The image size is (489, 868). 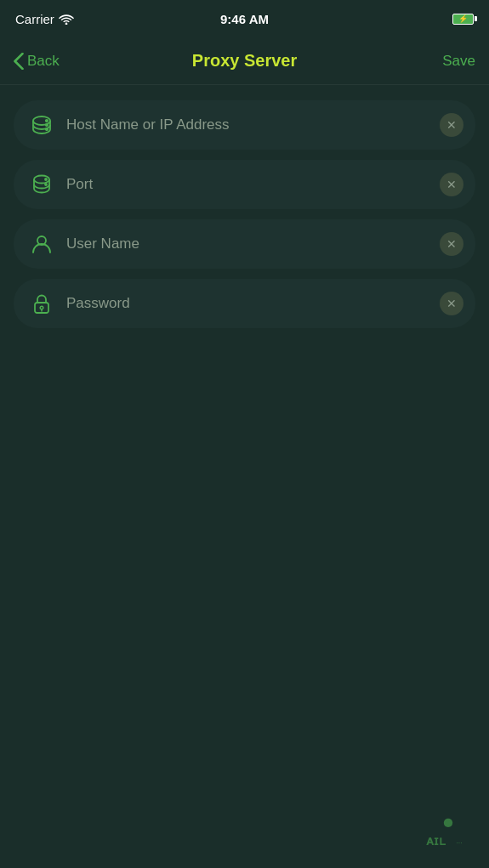 What do you see at coordinates (459, 61) in the screenshot?
I see `save-button: Save` at bounding box center [459, 61].